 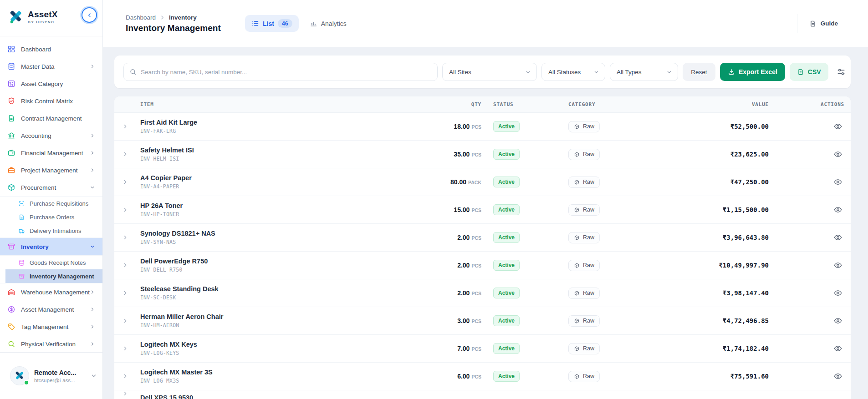 I want to click on sidebar-item-purchase-orders: Purchase Orders, so click(x=51, y=217).